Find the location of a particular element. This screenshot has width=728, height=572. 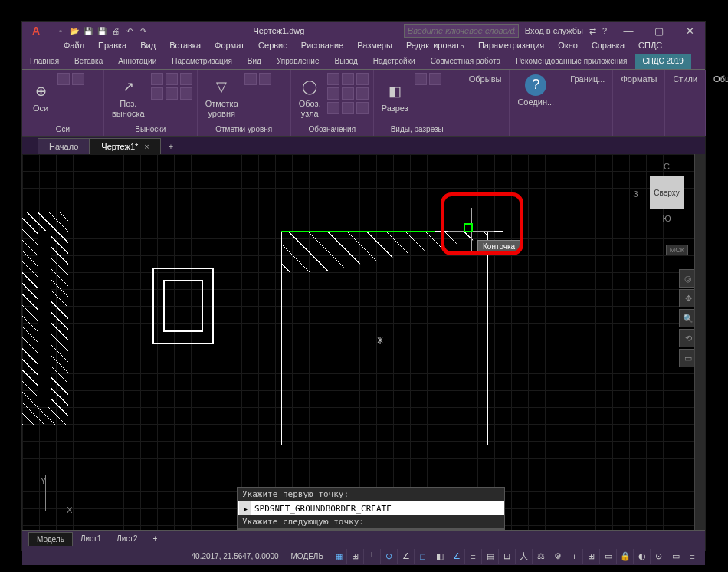

menu-help: Справка is located at coordinates (608, 47).